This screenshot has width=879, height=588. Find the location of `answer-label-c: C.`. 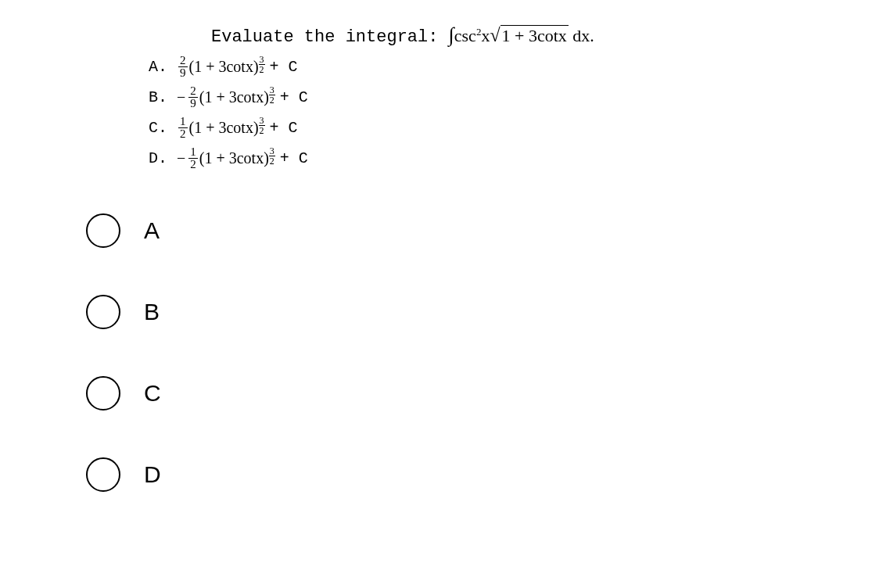

answer-label-c: C. is located at coordinates (158, 128).